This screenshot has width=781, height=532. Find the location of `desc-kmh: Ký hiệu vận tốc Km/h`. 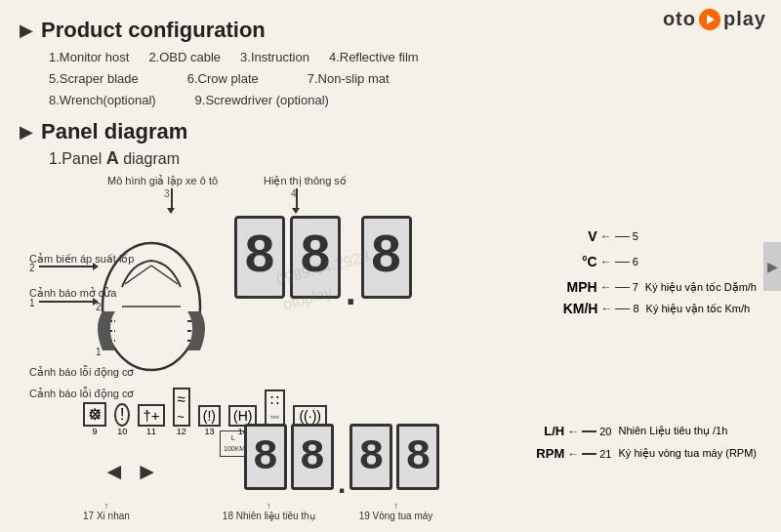

desc-kmh: Ký hiệu vận tốc Km/h is located at coordinates (699, 308).